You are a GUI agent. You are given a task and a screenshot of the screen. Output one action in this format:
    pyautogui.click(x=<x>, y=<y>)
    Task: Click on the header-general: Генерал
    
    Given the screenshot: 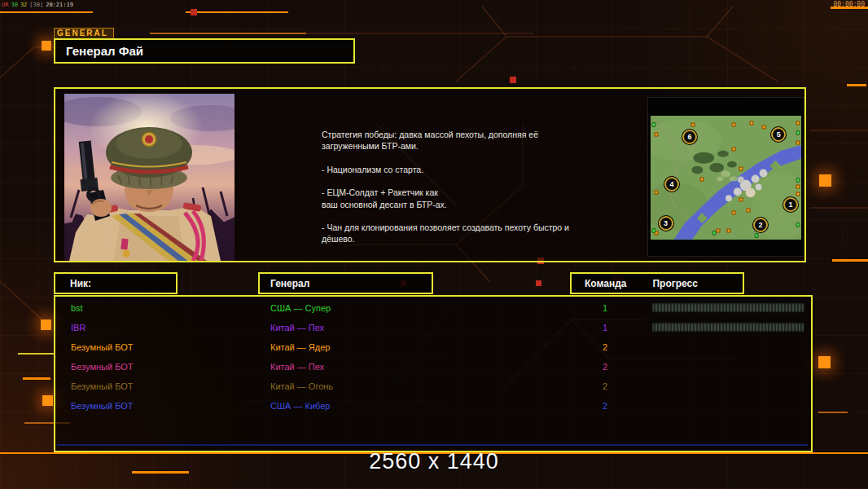 What is the action you would take?
    pyautogui.click(x=345, y=284)
    